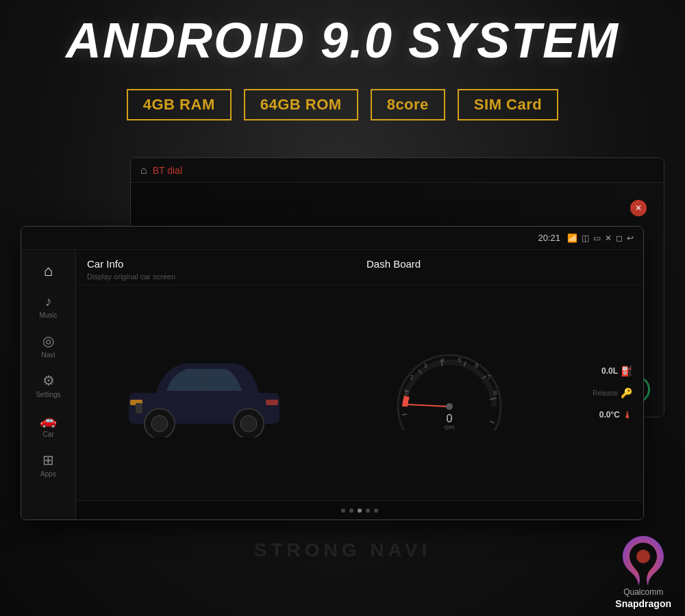 The image size is (685, 616). I want to click on status-time: 20:21, so click(549, 238).